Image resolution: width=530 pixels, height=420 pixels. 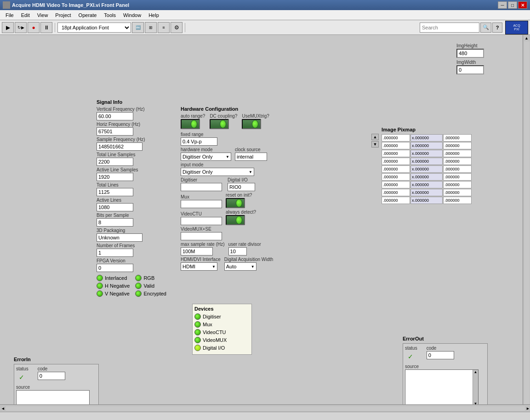 I want to click on error-in-code-value: 0, so click(x=51, y=376).